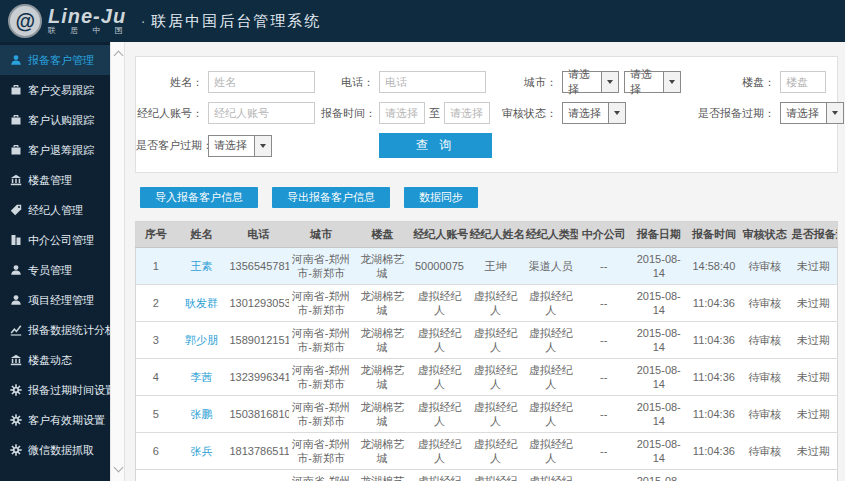  What do you see at coordinates (55, 150) in the screenshot?
I see `sidebar-item-4: 客户退筹跟踪` at bounding box center [55, 150].